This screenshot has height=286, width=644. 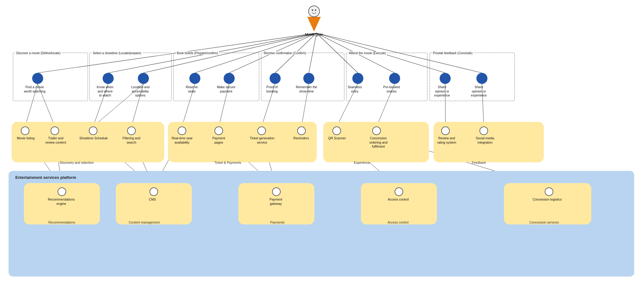 What do you see at coordinates (262, 131) in the screenshot?
I see `node-ticket-gen` at bounding box center [262, 131].